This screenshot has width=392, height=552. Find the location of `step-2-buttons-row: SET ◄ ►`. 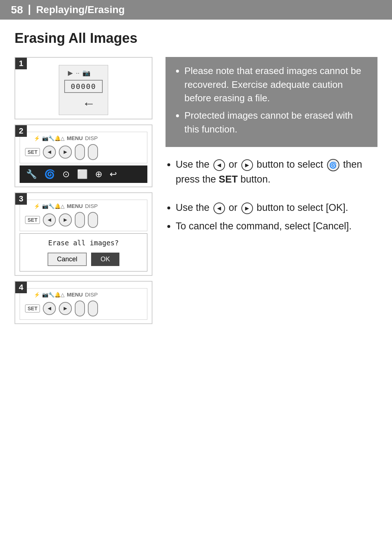

step-2-buttons-row: SET ◄ ► is located at coordinates (83, 152).